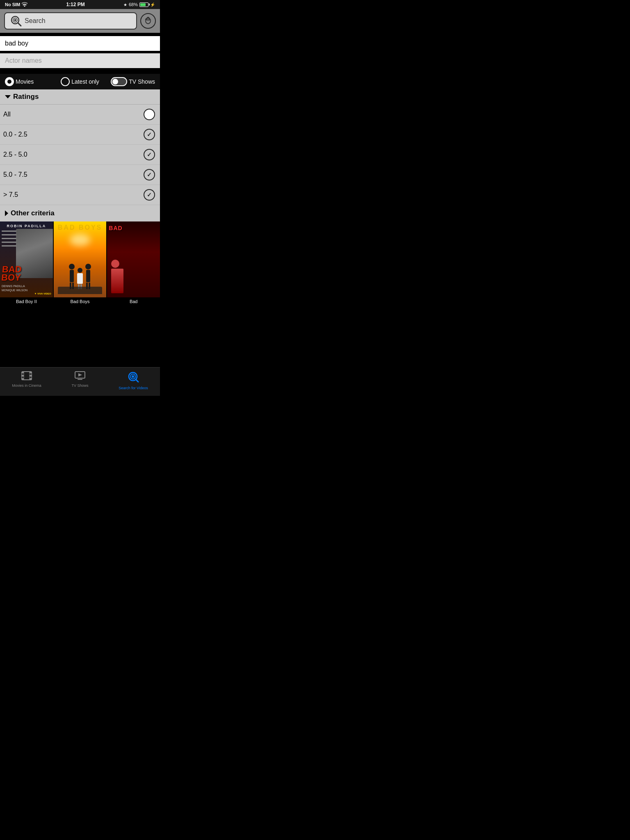  Describe the element at coordinates (16, 135) in the screenshot. I see `rating-0-2.5-label: 0.0 - 2.5` at that location.